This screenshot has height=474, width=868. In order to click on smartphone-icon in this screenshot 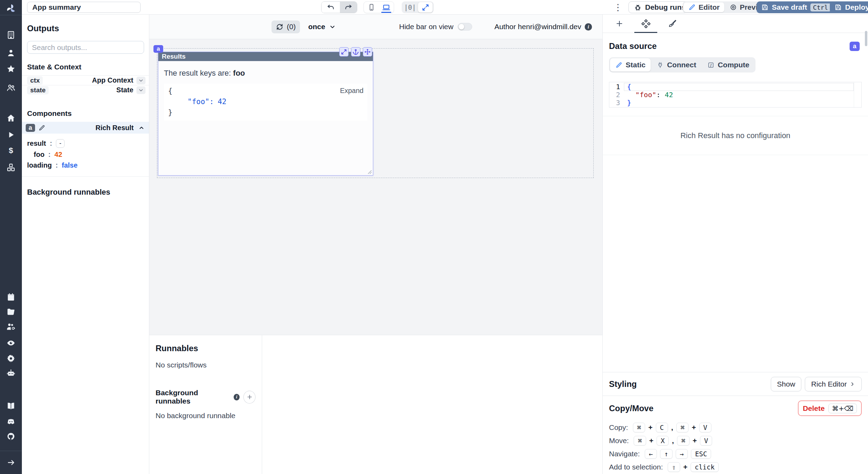, I will do `click(372, 7)`.